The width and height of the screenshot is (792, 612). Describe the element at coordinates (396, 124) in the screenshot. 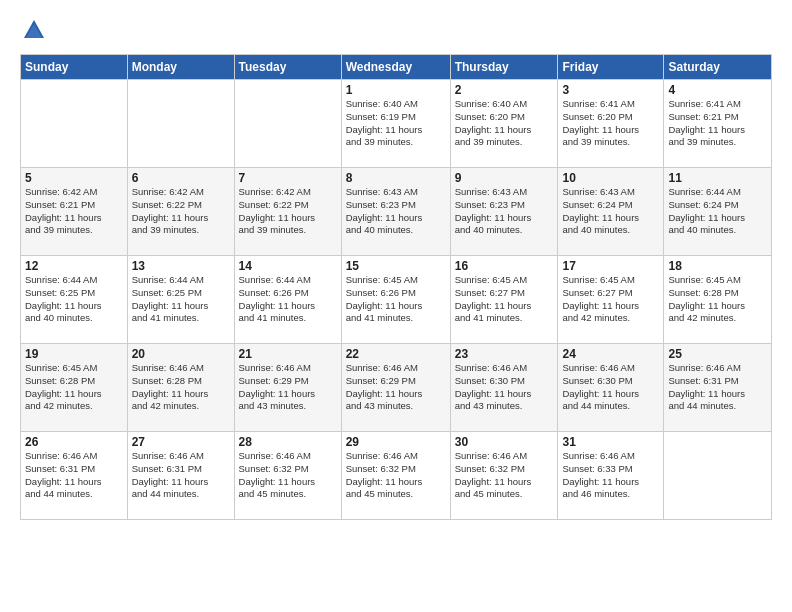

I see `calendar-week-row: 1Sunrise: 6:40 AM Sunset: 6:19 PM Daylig…` at that location.